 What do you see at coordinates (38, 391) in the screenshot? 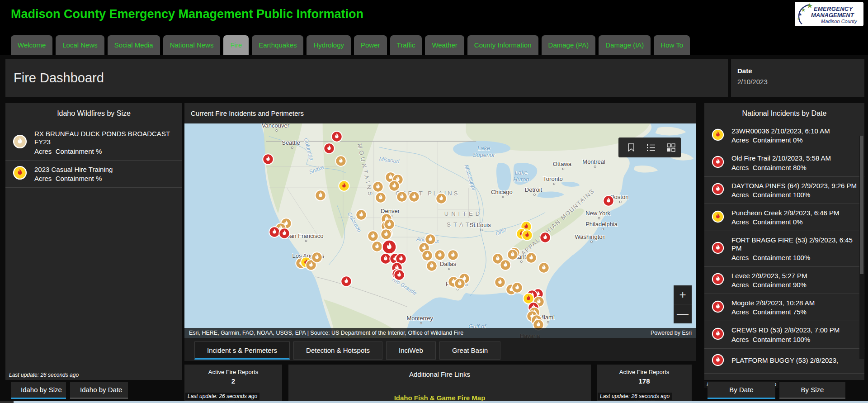
I see `tab-idaho-by-size: Idaho by Size` at bounding box center [38, 391].